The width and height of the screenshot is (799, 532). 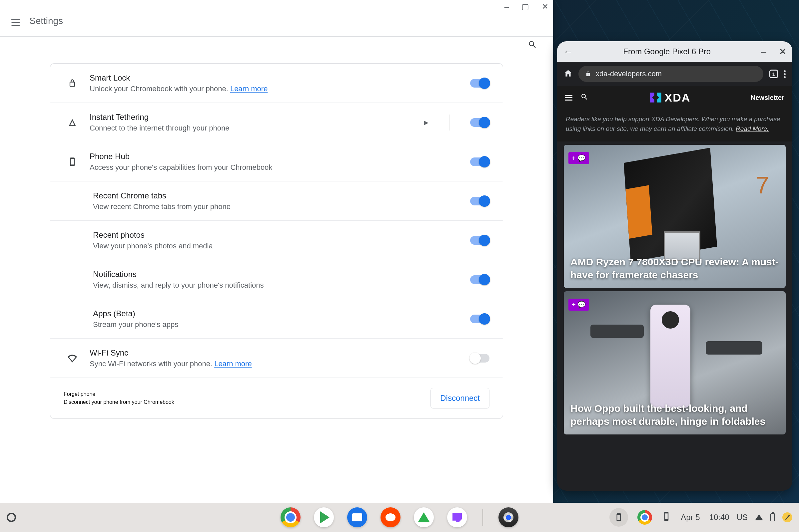 I want to click on article-ryzen: 7 + 💬 AMD Ryzen 7 7800X3D CPU review: A …, so click(x=675, y=216).